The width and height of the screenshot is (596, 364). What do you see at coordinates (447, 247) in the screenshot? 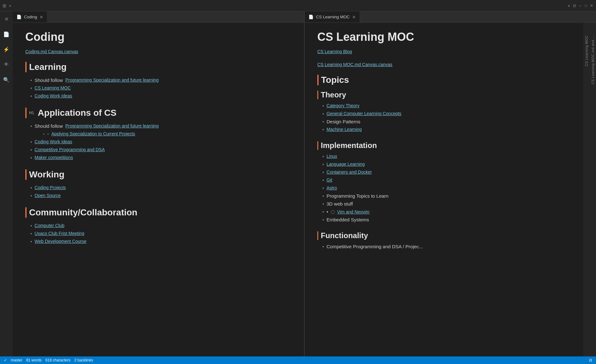
I see `list-item: Competitive Programming and DSA / Projec…` at bounding box center [447, 247].